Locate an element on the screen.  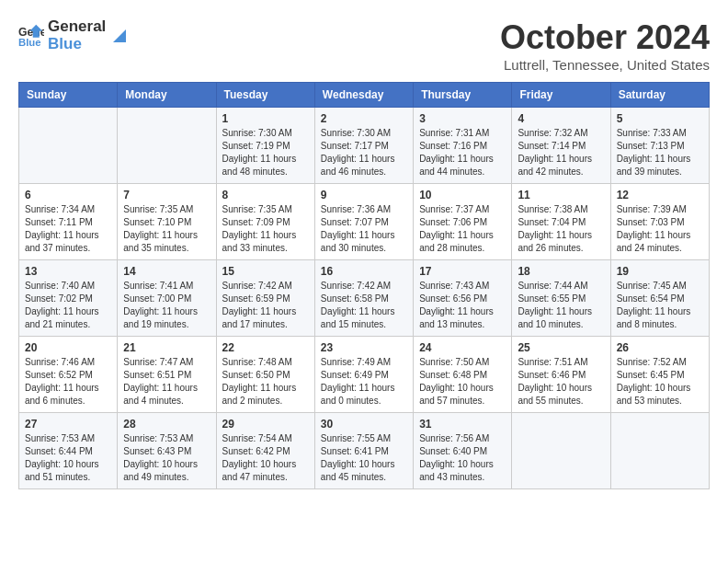
day-number: 28 is located at coordinates (166, 424).